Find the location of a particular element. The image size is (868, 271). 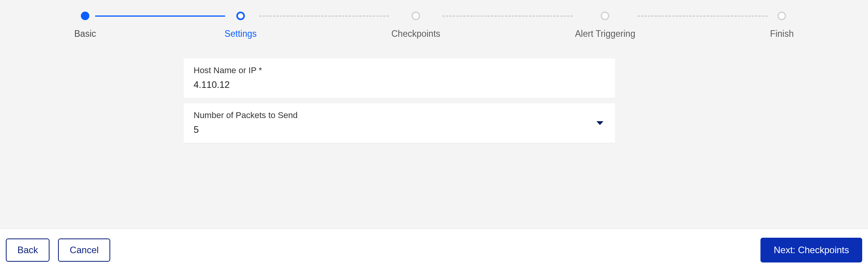

step-settings: Settings is located at coordinates (241, 26).